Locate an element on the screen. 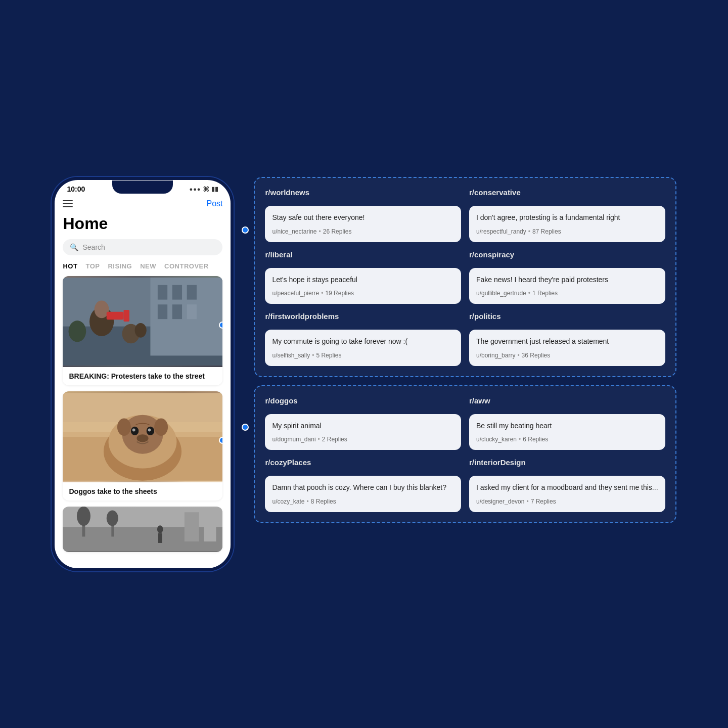 The height and width of the screenshot is (728, 728). post-card-city is located at coordinates (143, 529).